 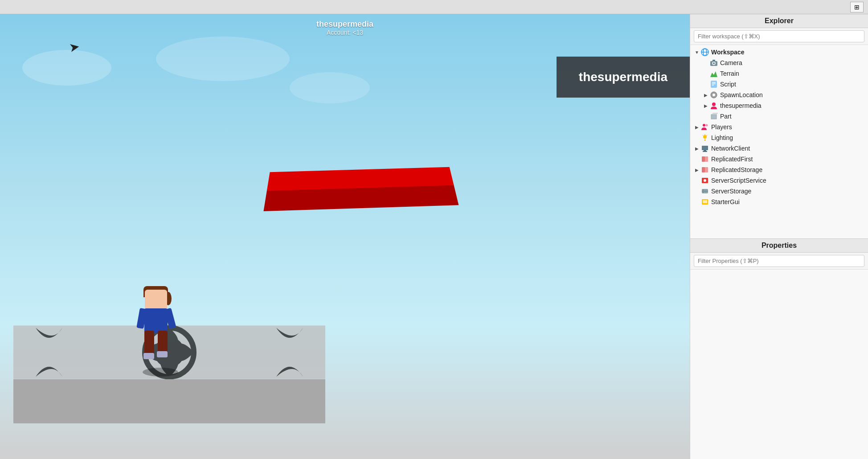 I want to click on label-thesupermedia: thesupermedia, so click(x=741, y=106).